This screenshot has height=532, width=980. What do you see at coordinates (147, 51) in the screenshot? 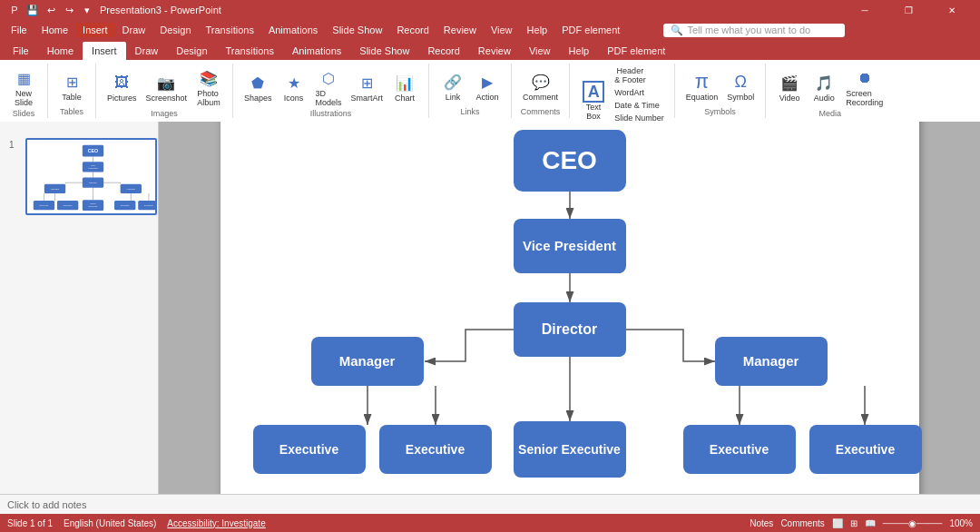
I see `tab-draw: Draw` at bounding box center [147, 51].